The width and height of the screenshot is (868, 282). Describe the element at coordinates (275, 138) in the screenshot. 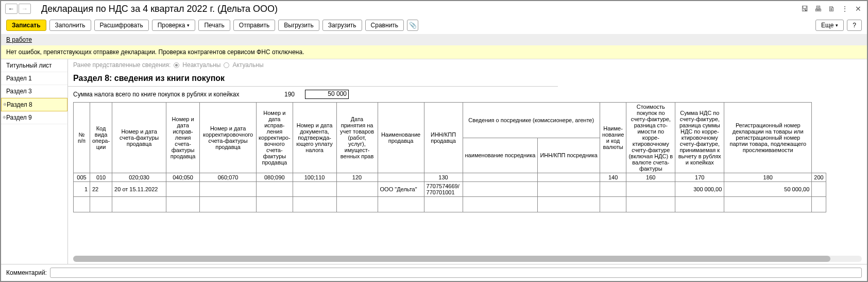

I see `th-corr3: Номер и дата исправ­ления корректиро­воч…` at that location.